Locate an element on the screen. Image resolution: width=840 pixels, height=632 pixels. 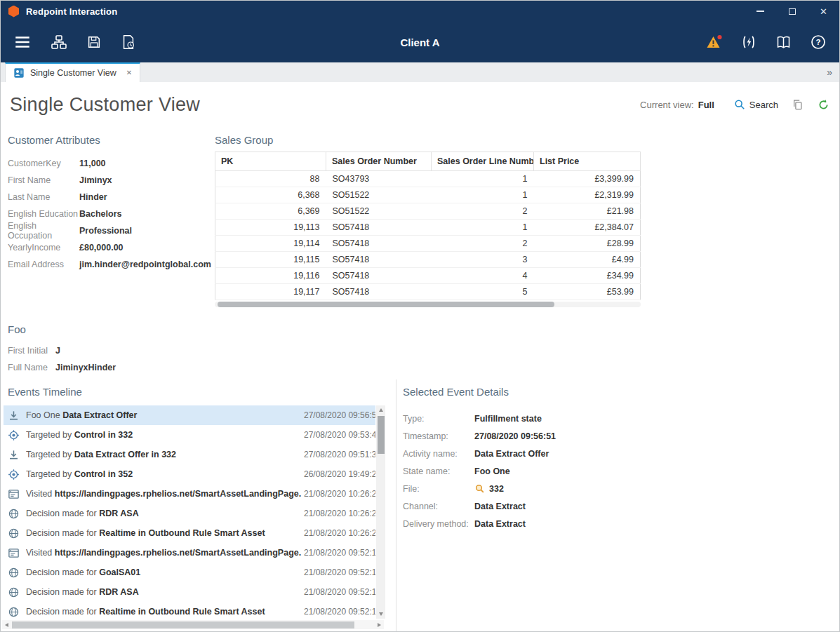
menu-button is located at coordinates (22, 42).